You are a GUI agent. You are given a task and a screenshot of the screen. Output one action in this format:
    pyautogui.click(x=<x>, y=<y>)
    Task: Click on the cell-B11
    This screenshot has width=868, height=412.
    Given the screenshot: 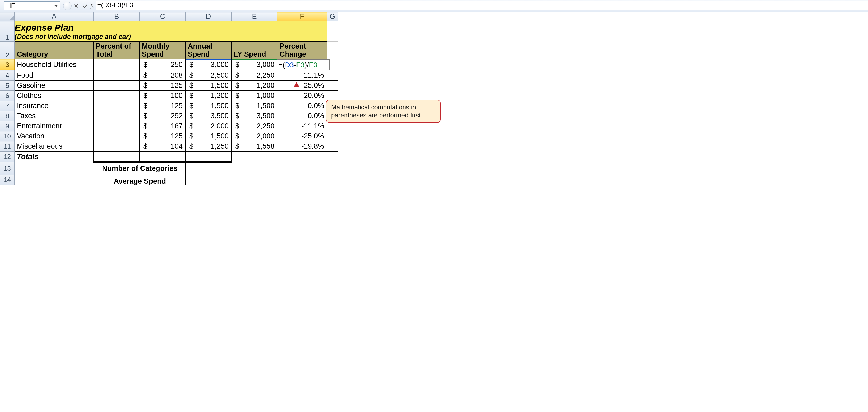 What is the action you would take?
    pyautogui.click(x=117, y=146)
    